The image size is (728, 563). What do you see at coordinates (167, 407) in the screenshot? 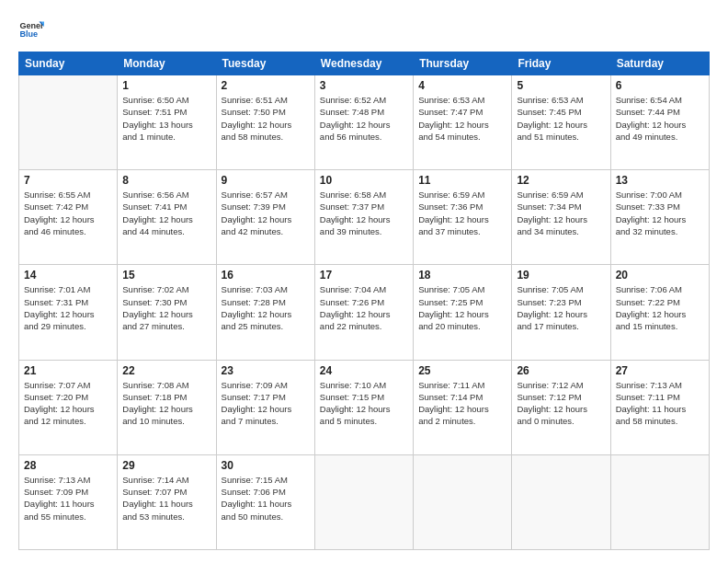
I see `calendar-cell: 22Sunrise: 7:08 AM Sunset: 7:18 PM Dayli…` at bounding box center [167, 407].